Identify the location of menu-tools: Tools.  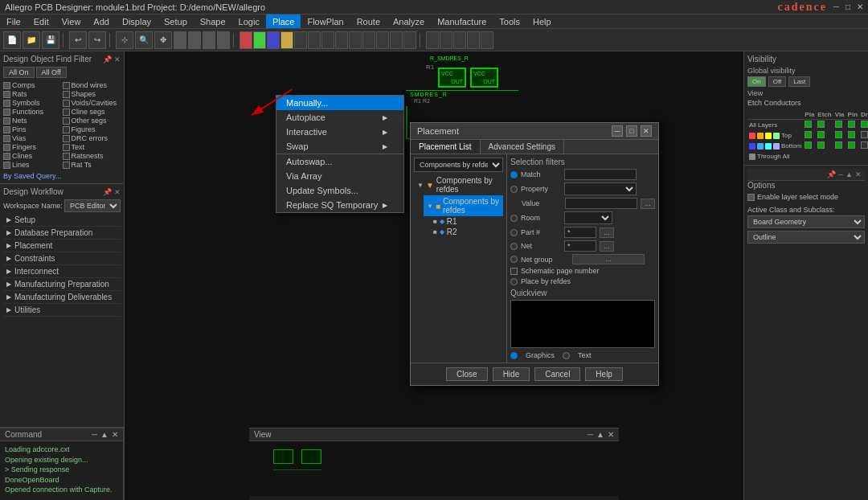
(510, 21).